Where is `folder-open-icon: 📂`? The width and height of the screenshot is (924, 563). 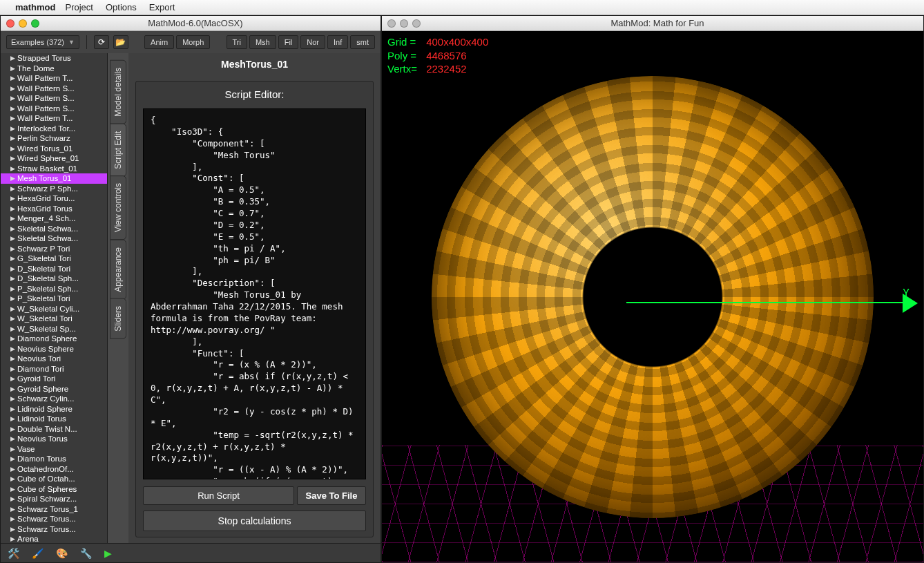
folder-open-icon: 📂 is located at coordinates (121, 42).